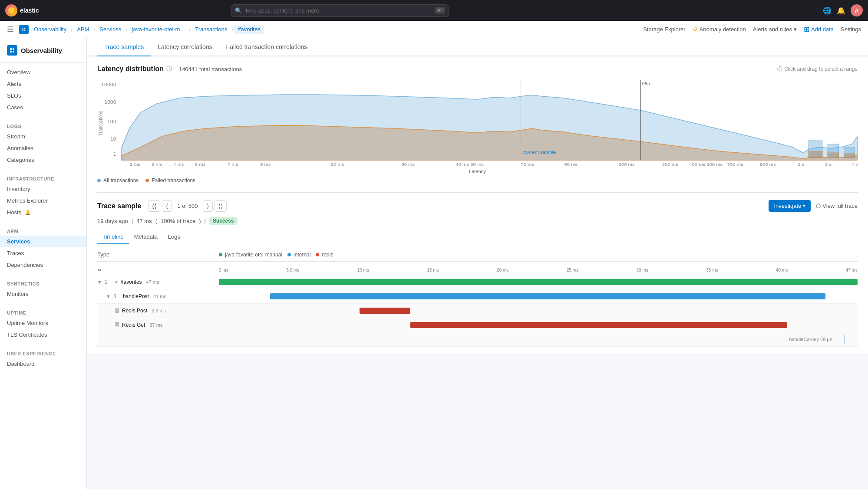 This screenshot has width=868, height=489. What do you see at coordinates (478, 181) in the screenshot?
I see `chart-legend: All transactions Failed transactions` at bounding box center [478, 181].